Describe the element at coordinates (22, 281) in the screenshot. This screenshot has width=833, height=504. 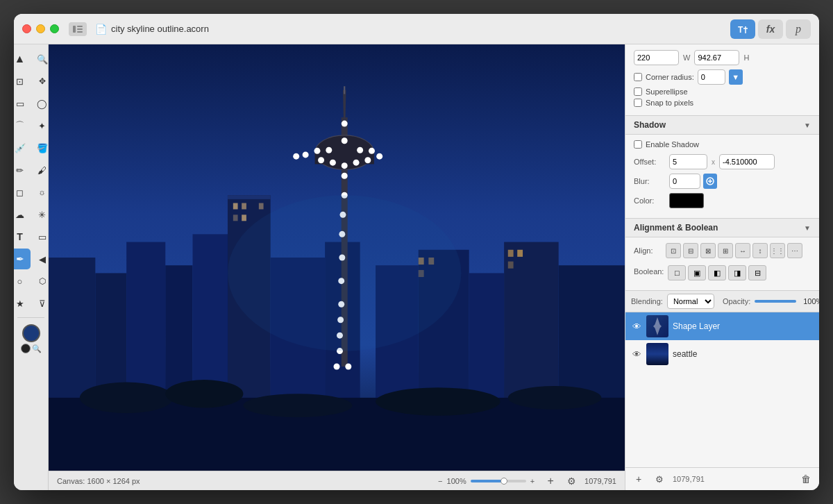
I see `ellipse-tool: ○` at that location.